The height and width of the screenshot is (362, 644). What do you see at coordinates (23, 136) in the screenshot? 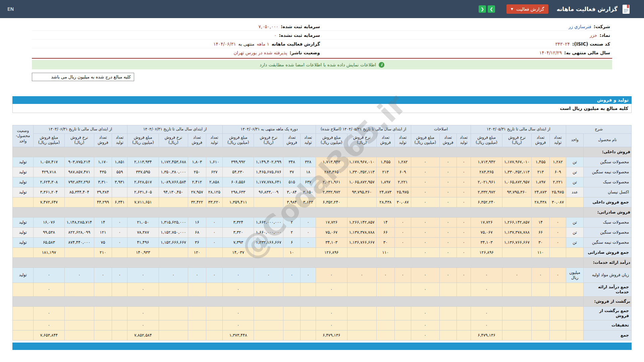
I see `col-status: وضعیت محصول-واحد` at bounding box center [23, 136].